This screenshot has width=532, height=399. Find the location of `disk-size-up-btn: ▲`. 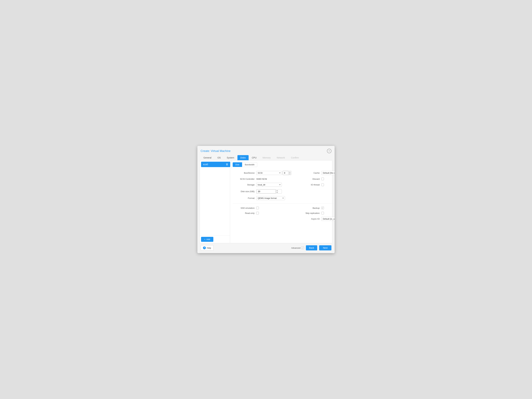

disk-size-up-btn: ▲ is located at coordinates (277, 190).